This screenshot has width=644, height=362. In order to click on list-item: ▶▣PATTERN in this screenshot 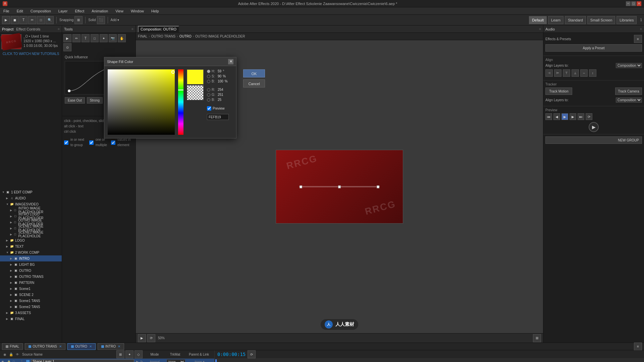, I will do `click(31, 283)`.